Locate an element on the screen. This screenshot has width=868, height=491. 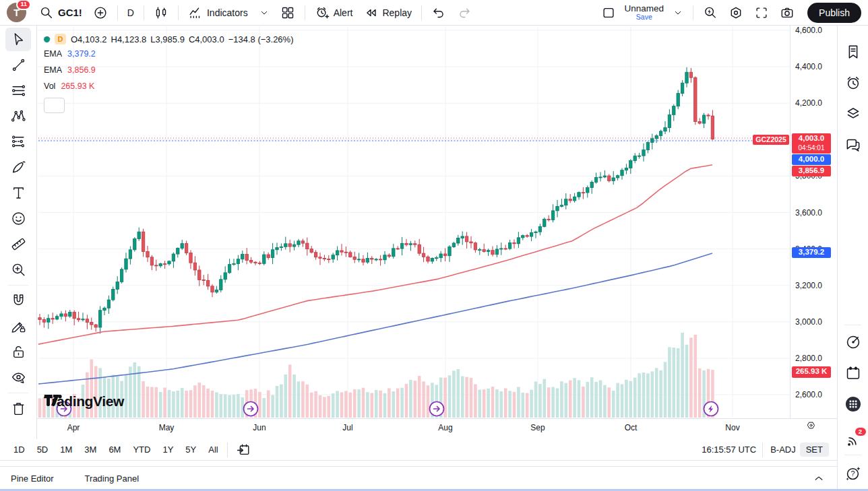
sidebar-screener-button is located at coordinates (853, 342).